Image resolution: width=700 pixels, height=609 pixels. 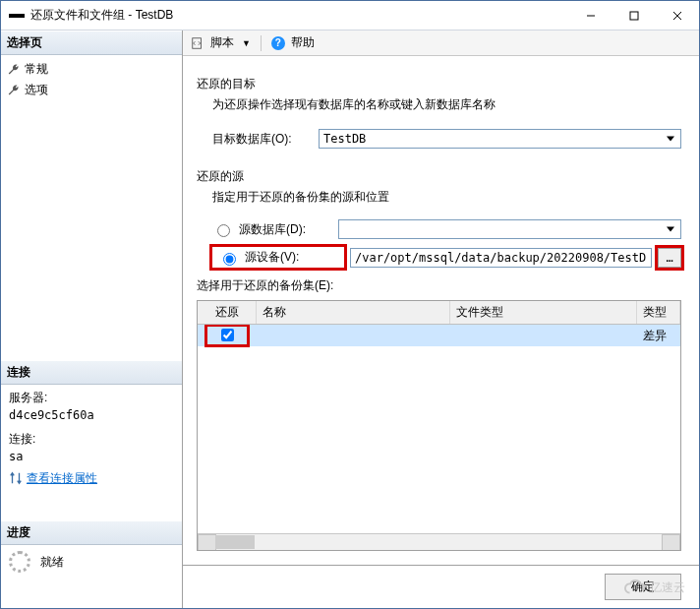 What do you see at coordinates (91, 457) in the screenshot?
I see `connection-value: sa` at bounding box center [91, 457].